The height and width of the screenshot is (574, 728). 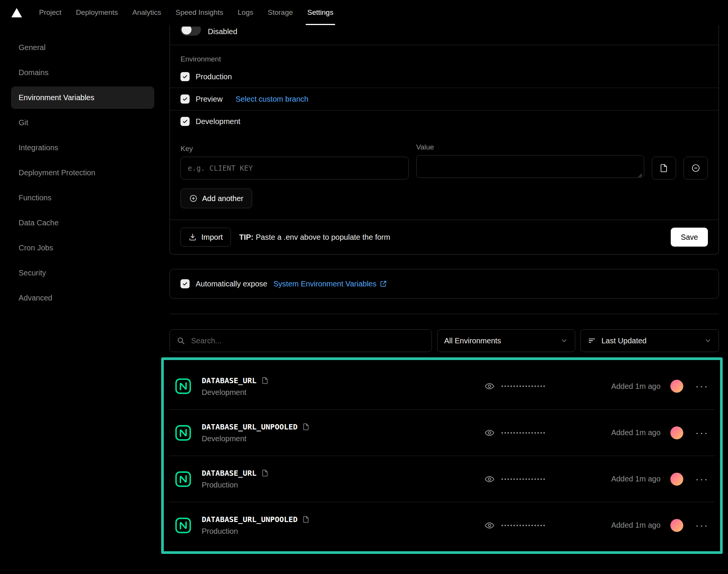 I want to click on import-row: Import TIP:Paste a .env above to populat…, so click(x=444, y=237).